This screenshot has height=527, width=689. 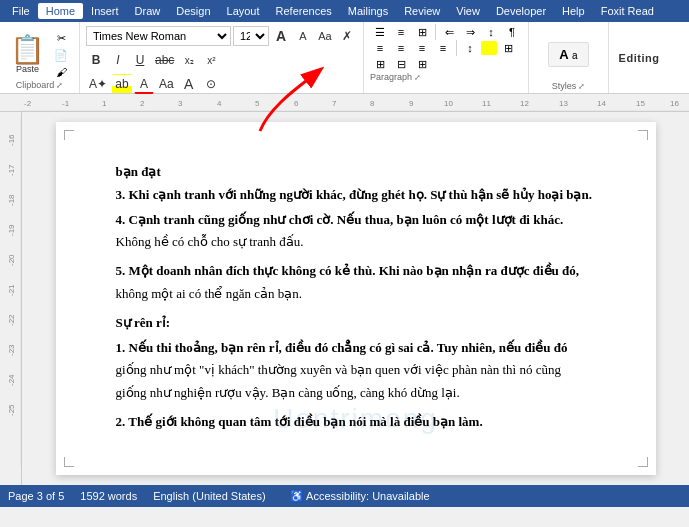 I want to click on numbering-button: ≡, so click(x=401, y=32).